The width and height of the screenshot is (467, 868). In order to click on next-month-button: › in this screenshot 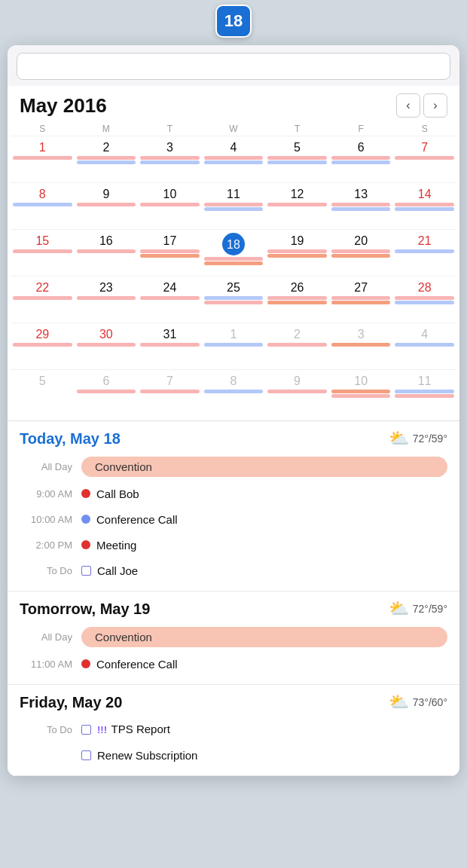, I will do `click(435, 105)`.